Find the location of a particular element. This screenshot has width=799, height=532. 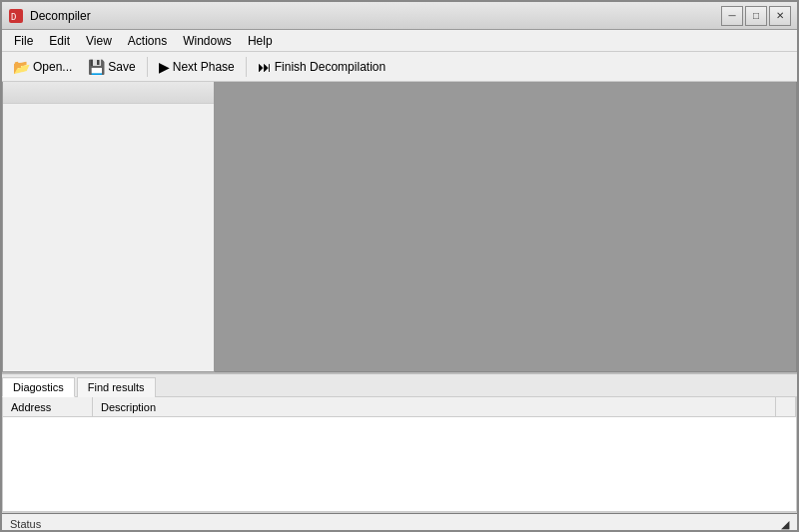

title-controls: ─ □ ✕ is located at coordinates (756, 16).